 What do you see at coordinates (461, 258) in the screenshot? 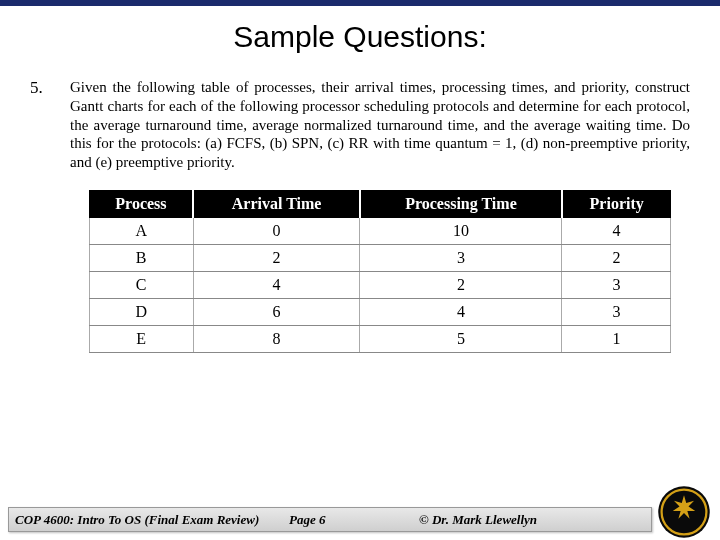
I see `cell-processing: 3` at bounding box center [461, 258].